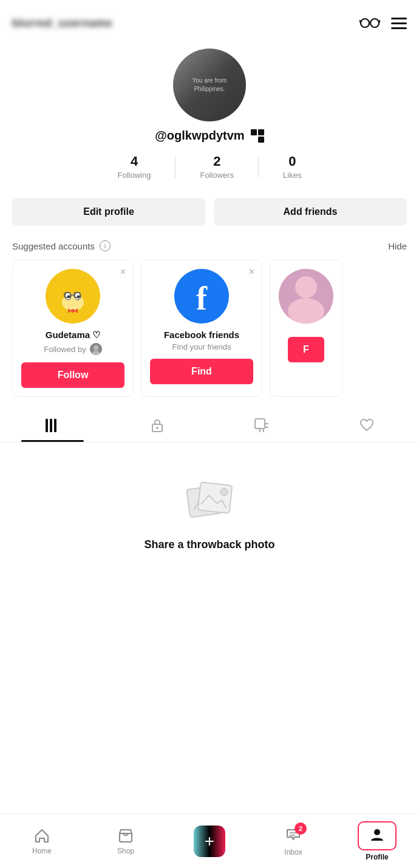  Describe the element at coordinates (210, 85) in the screenshot. I see `avatar: You are fromPhilippines.` at that location.